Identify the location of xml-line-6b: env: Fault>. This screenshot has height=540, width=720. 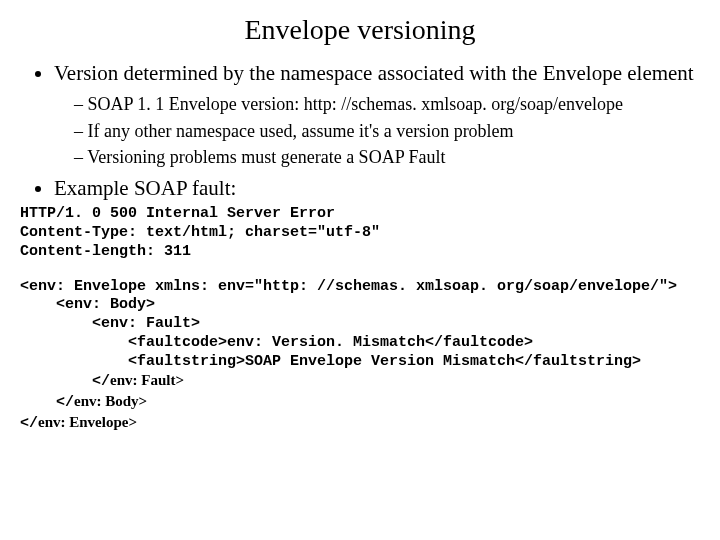
(147, 380).